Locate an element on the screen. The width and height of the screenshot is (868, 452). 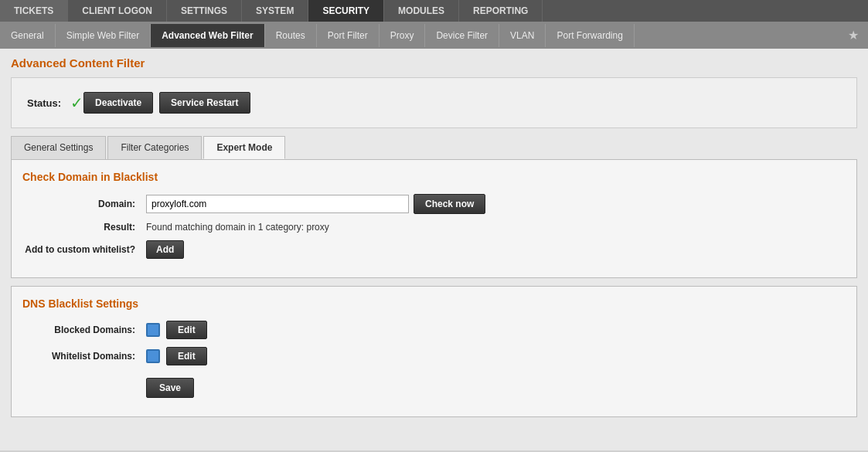
check-now-button: Check now is located at coordinates (450, 204).